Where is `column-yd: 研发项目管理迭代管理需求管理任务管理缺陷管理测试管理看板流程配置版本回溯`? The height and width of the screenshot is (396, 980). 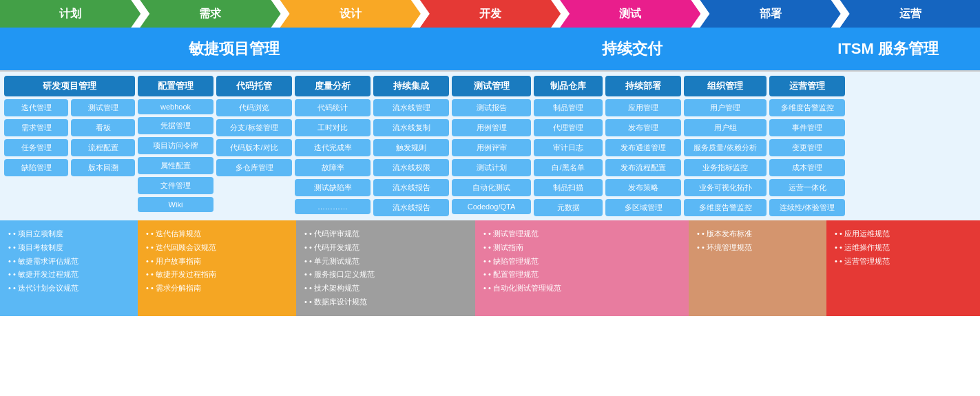 column-yd: 研发项目管理迭代管理需求管理任务管理缺陷管理测试管理看板流程配置版本回溯 is located at coordinates (70, 146).